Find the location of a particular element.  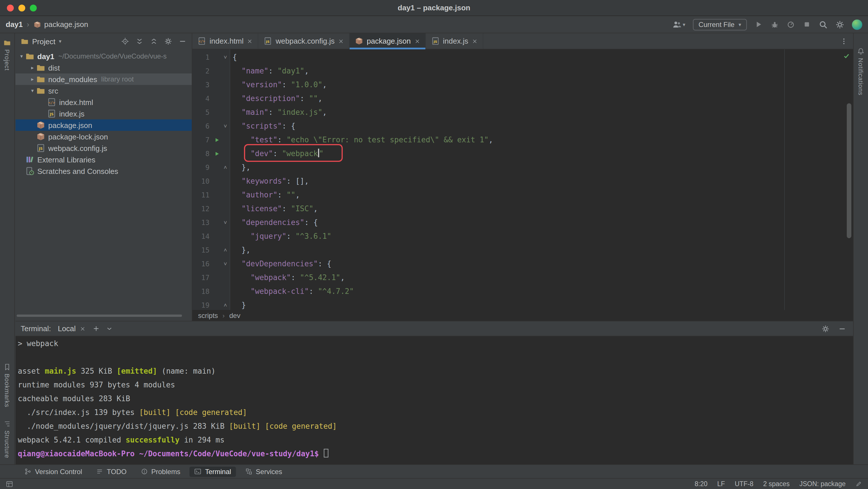

status-item-lf: LF is located at coordinates (721, 484).